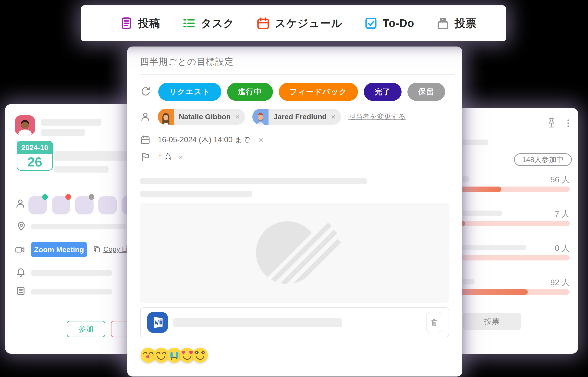 The height and width of the screenshot is (377, 588). Describe the element at coordinates (273, 117) in the screenshot. I see `assignee-row: Natalie Gibbon × Jared Fredlund × 担当者を変更…` at that location.